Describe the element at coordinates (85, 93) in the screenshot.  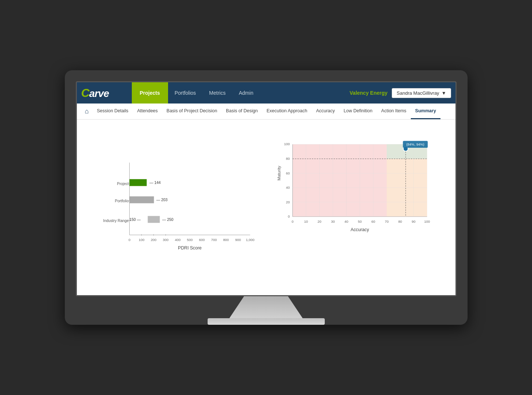
I see `logo-c-letter: C` at that location.